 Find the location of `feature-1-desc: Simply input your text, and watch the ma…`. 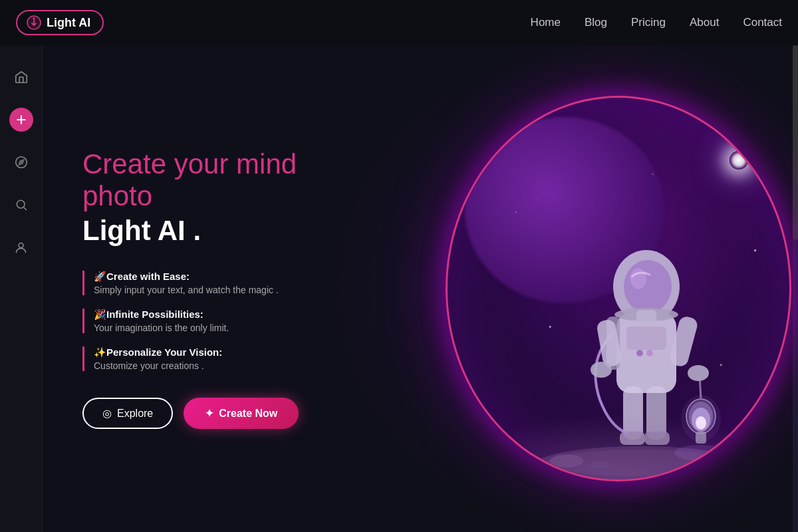

feature-1-desc: Simply input your text, and watch the ma… is located at coordinates (227, 290).